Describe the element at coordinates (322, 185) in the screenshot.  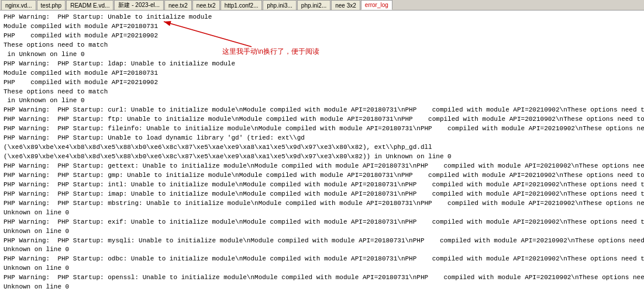
I see `log-line: PHP Warning: PHP Startup: intl: Unable t…` at that location.